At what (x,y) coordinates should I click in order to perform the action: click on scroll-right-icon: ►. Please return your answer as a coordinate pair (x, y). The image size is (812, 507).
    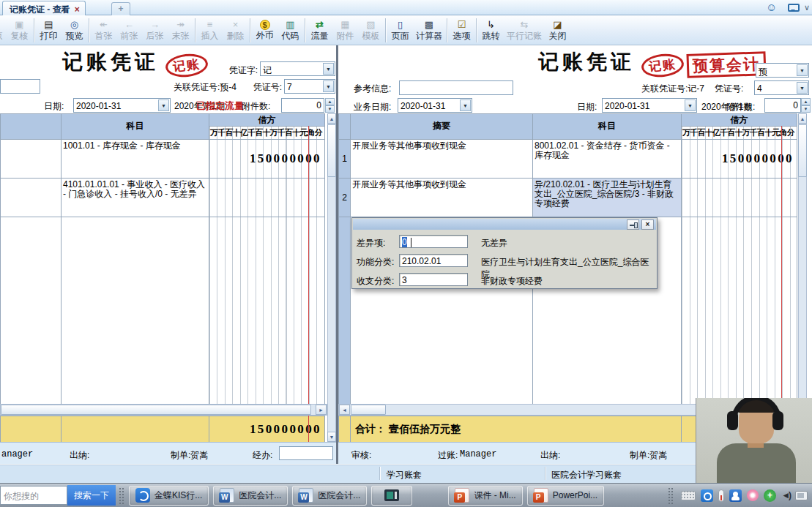
    Looking at the image, I should click on (321, 410).